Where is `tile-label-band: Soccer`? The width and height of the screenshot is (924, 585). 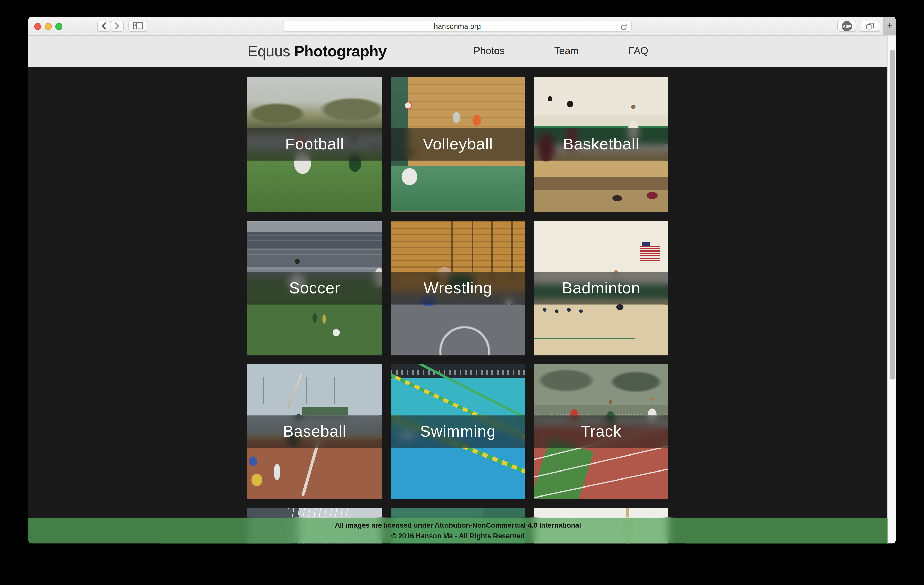 tile-label-band: Soccer is located at coordinates (315, 288).